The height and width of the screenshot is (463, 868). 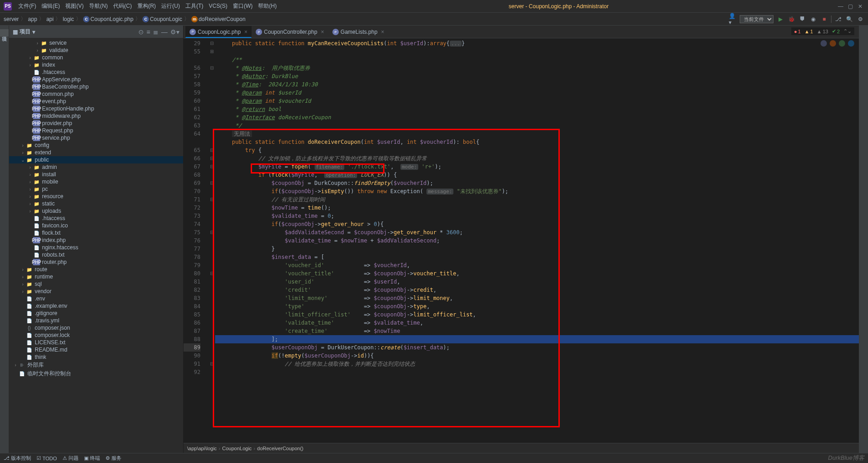 I want to click on inspections-widget: ●1 ▲1 ▲13 ✔2 ⌃⌄, so click(x=823, y=31).